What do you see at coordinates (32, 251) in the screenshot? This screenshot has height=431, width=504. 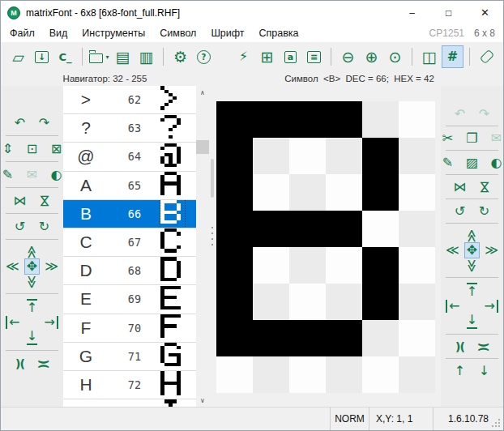 I see `shift-up-button: ≪` at bounding box center [32, 251].